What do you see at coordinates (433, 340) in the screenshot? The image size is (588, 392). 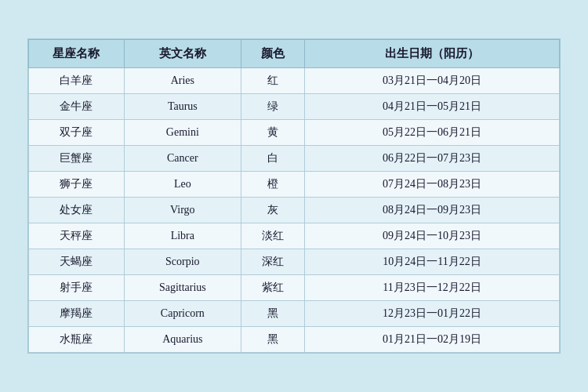 I see `cell-date: 01月21日一02月19日` at bounding box center [433, 340].